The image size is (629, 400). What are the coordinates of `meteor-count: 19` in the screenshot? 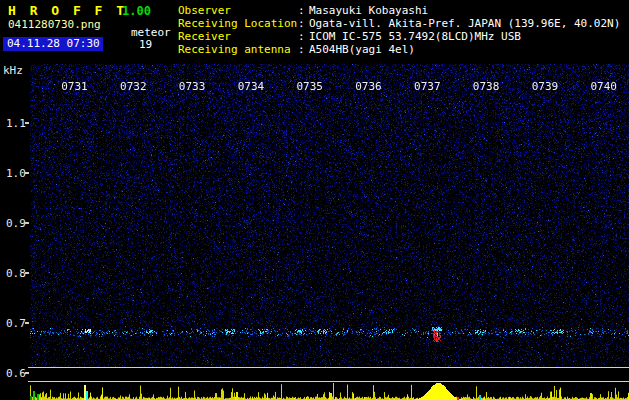 It's located at (146, 44).